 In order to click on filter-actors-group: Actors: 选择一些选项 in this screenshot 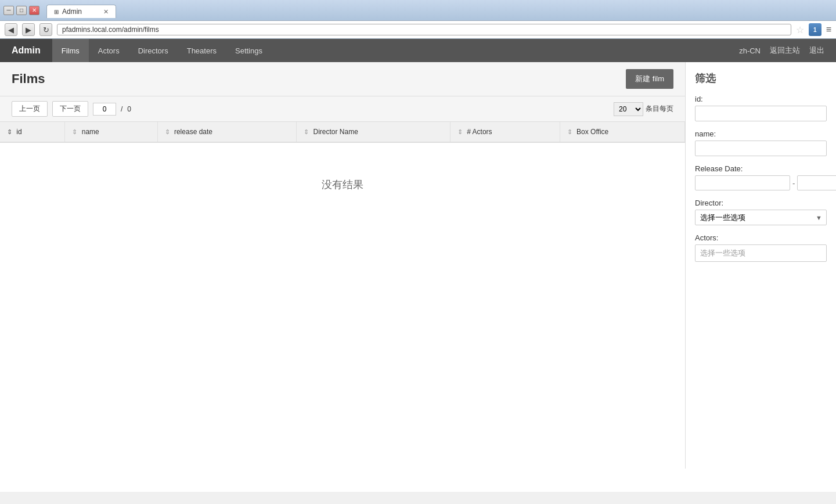, I will do `click(761, 247)`.